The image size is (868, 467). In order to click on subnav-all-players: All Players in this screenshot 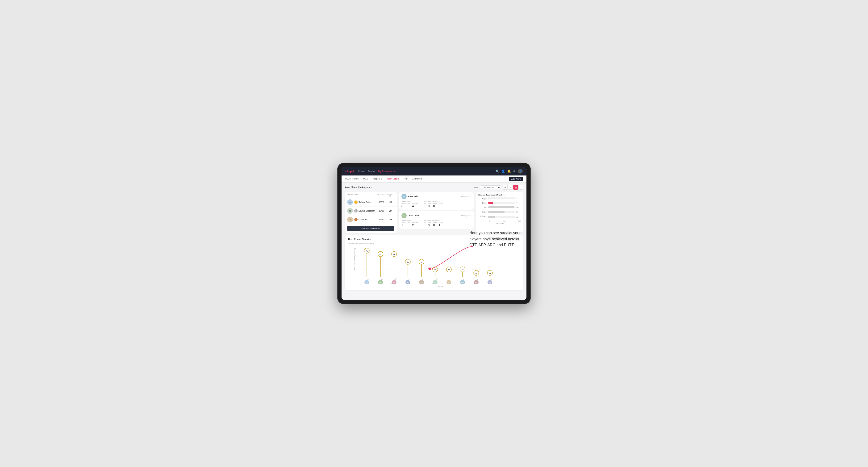, I will do `click(417, 179)`.